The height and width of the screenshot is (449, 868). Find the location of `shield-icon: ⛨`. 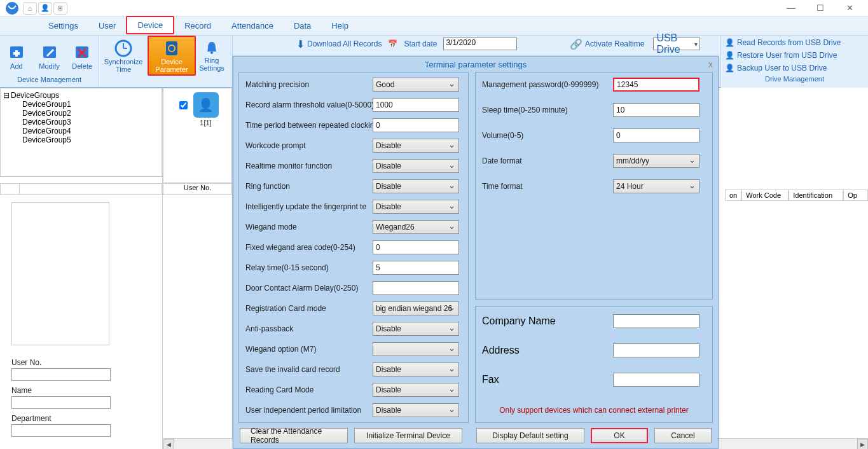

shield-icon: ⛨ is located at coordinates (60, 8).